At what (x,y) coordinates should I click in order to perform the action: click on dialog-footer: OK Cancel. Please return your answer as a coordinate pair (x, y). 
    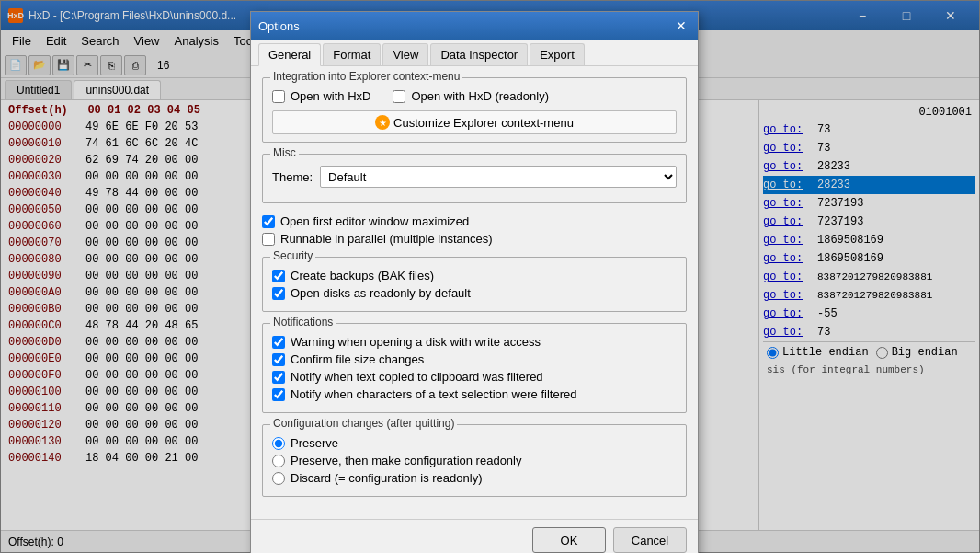
    Looking at the image, I should click on (474, 536).